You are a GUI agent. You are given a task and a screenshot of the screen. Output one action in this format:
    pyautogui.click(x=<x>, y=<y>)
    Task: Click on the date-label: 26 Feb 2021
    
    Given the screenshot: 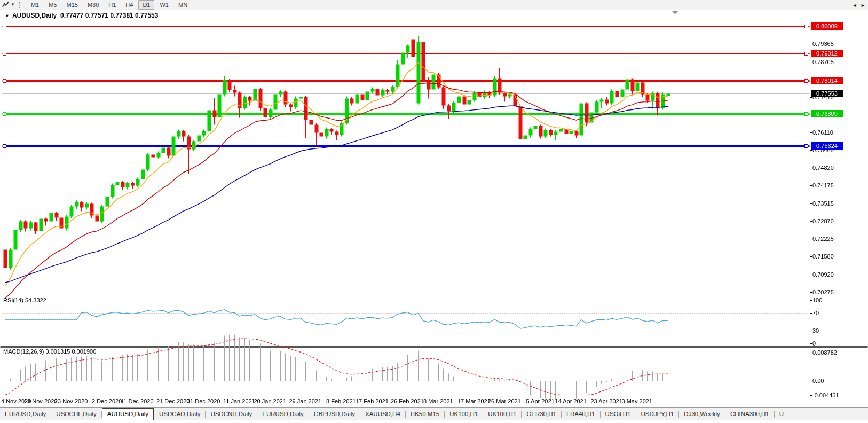 What is the action you would take?
    pyautogui.click(x=407, y=401)
    